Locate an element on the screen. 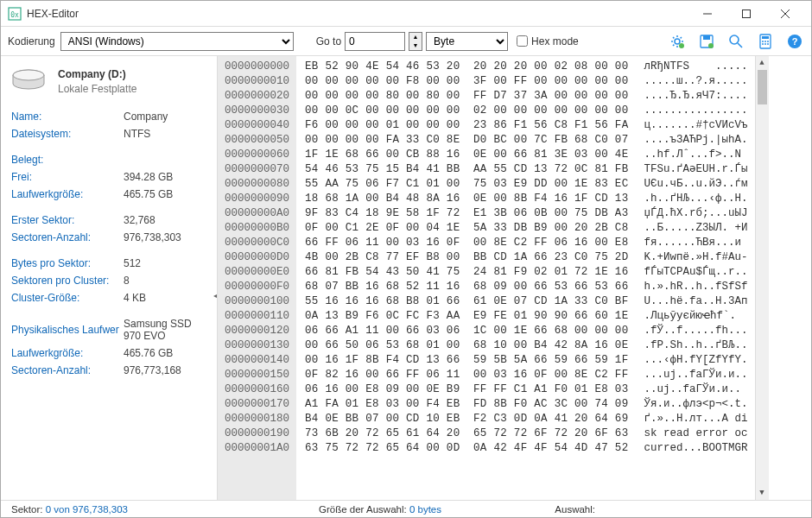  spc-value: 8 is located at coordinates (126, 281).